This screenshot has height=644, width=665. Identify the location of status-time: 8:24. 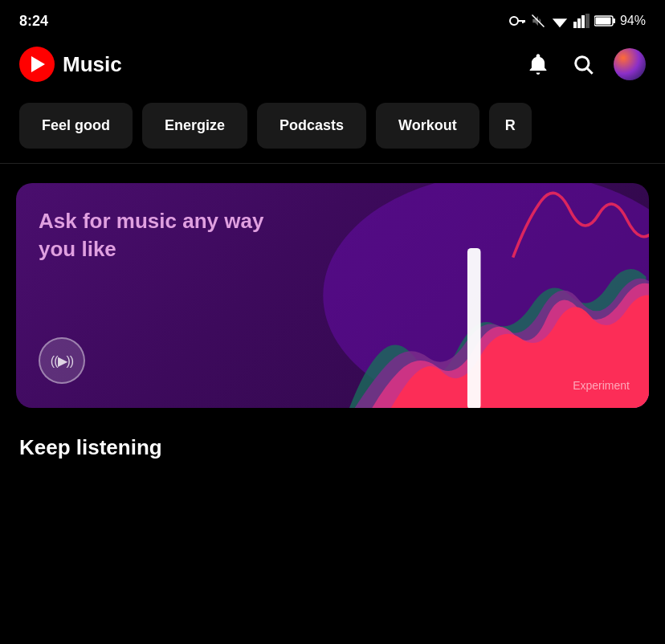
(34, 21).